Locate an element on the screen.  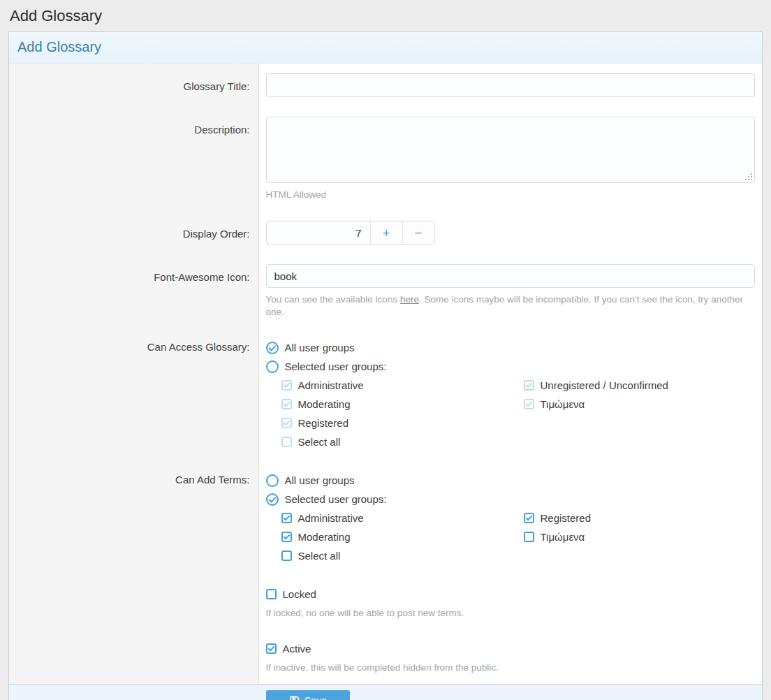
checkbox-label: Locked is located at coordinates (300, 594).